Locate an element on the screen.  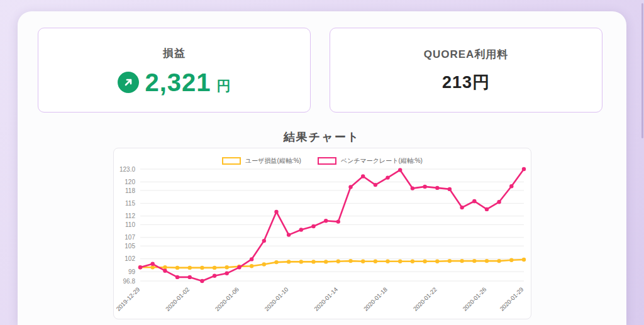
svg-text: 118 is located at coordinates (130, 191).